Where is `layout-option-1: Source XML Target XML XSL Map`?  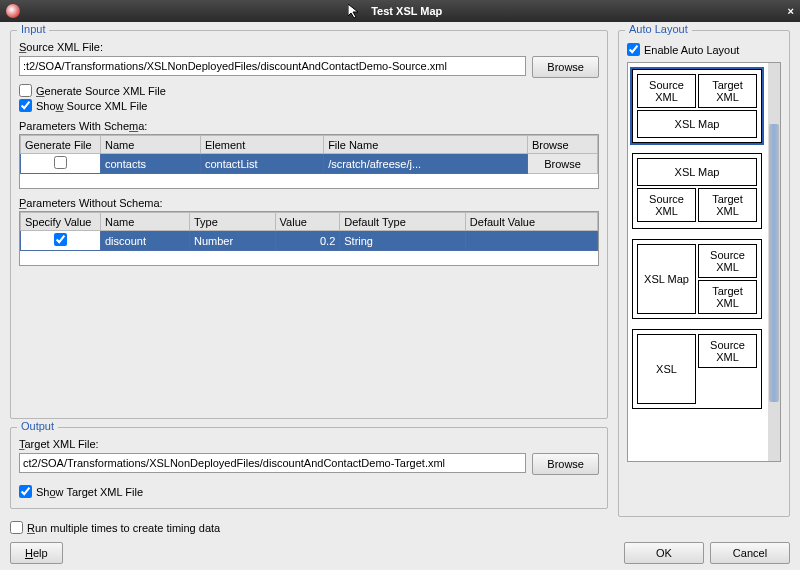
layout-option-1: Source XML Target XML XSL Map is located at coordinates (697, 106).